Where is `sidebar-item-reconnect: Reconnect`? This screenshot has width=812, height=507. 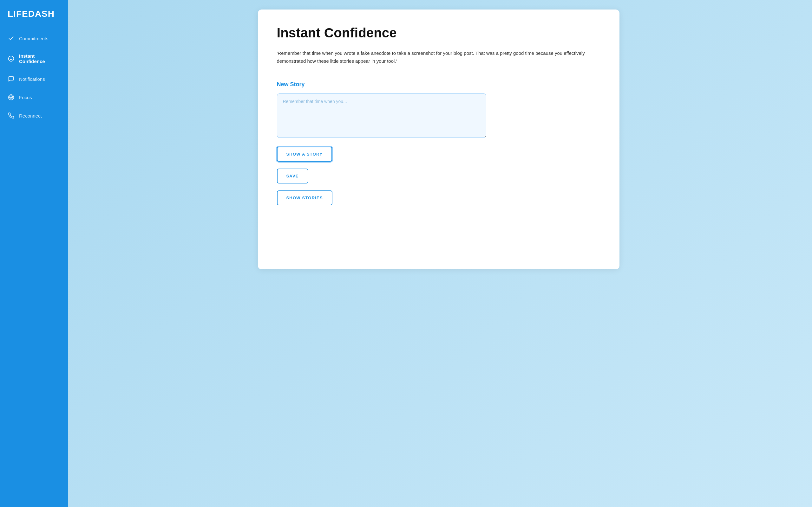 sidebar-item-reconnect: Reconnect is located at coordinates (34, 116).